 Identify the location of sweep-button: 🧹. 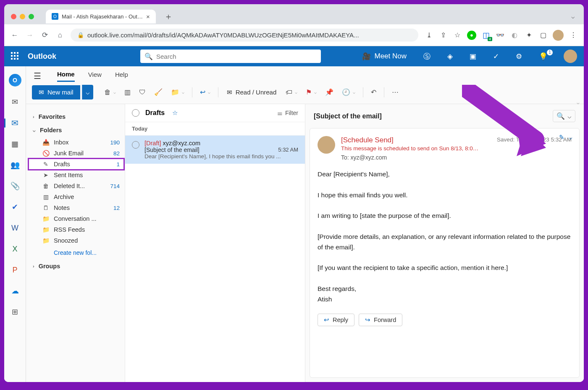
(158, 92).